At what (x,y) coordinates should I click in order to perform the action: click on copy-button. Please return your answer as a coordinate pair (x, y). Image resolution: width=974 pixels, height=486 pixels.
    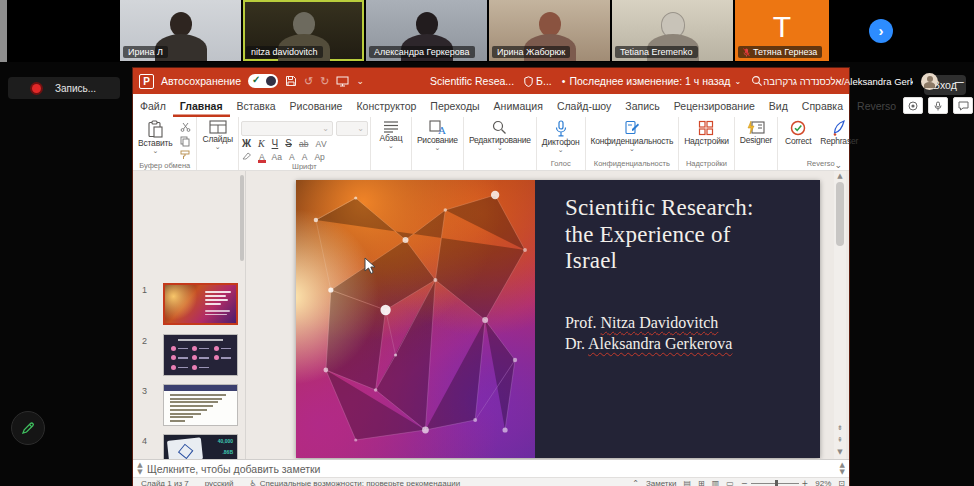
    Looking at the image, I should click on (185, 141).